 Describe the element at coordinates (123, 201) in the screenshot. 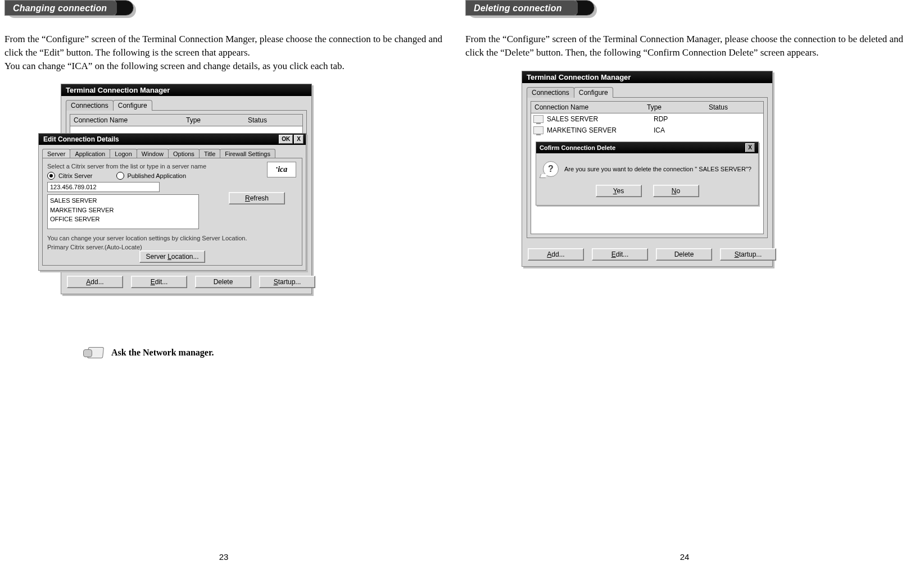

I see `list-item: SALES SERVER` at that location.